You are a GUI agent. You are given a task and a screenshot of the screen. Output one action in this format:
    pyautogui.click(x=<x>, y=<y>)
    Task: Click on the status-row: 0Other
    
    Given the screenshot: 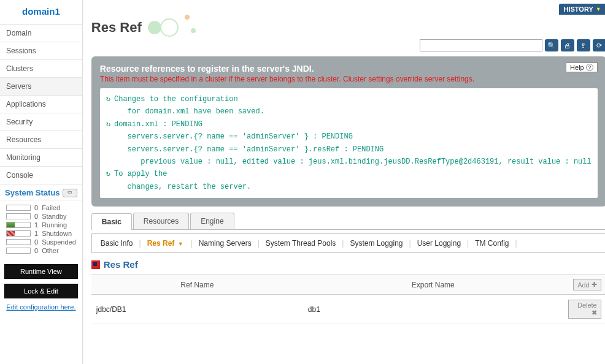 What is the action you would take?
    pyautogui.click(x=41, y=251)
    